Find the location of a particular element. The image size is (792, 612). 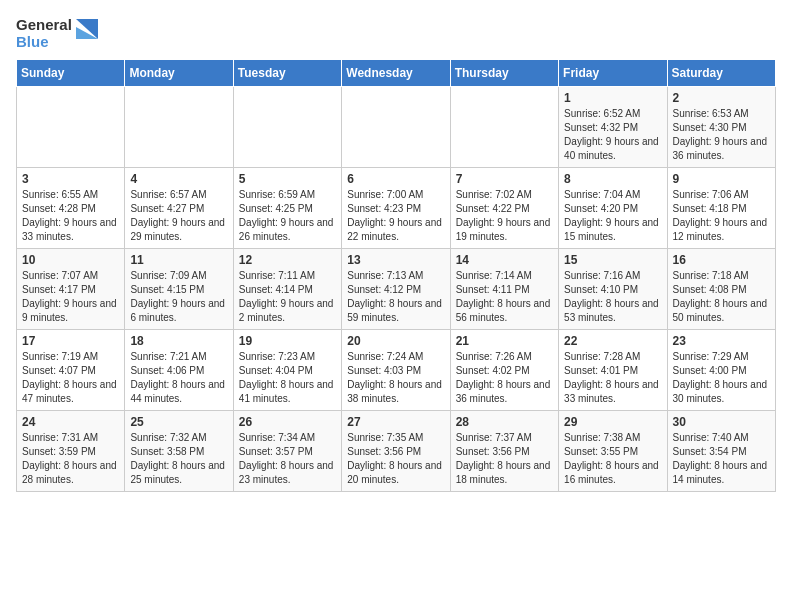

day-cell: 11Sunrise: 7:09 AM Sunset: 4:15 PM Dayli… is located at coordinates (179, 288).